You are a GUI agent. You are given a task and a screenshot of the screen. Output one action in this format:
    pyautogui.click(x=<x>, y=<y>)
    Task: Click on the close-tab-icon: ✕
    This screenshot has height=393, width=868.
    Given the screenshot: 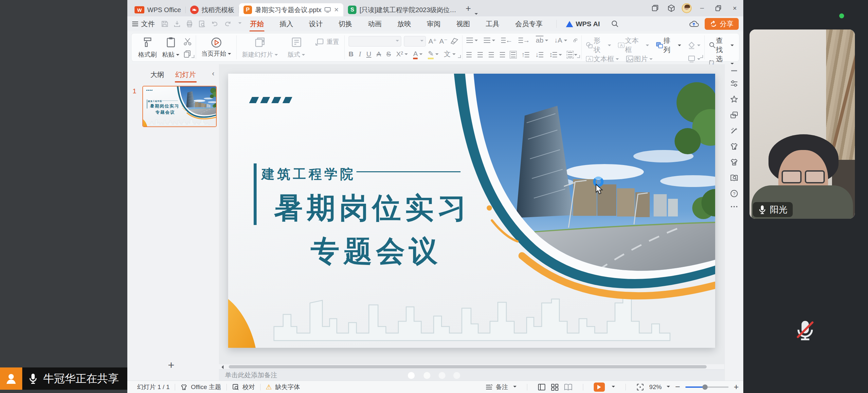 What is the action you would take?
    pyautogui.click(x=336, y=10)
    